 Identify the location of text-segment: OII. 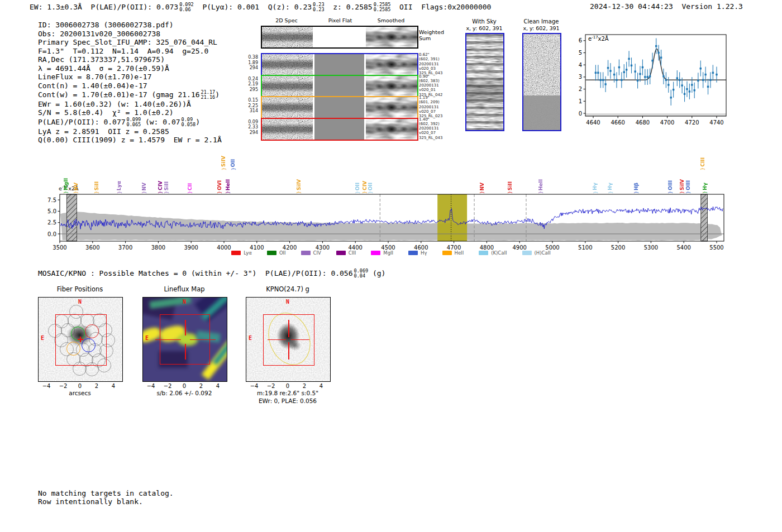
(406, 7).